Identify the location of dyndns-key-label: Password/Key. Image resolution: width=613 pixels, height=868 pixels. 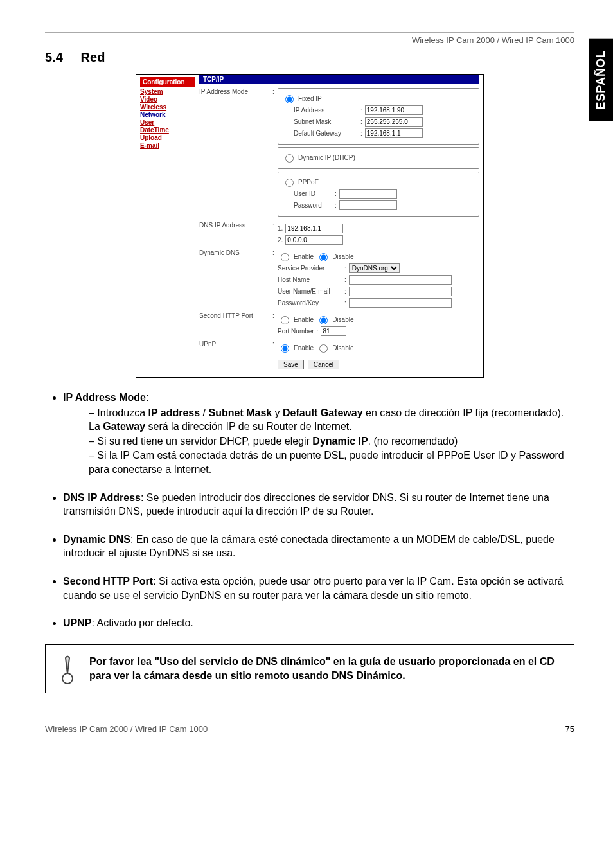
(310, 303).